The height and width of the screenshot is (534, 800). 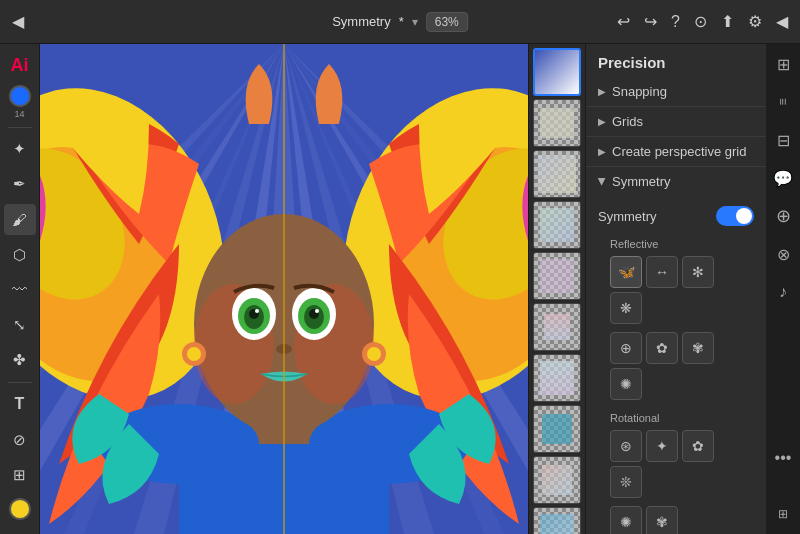 I want to click on grids-section: ▶ Grids, so click(x=676, y=122).